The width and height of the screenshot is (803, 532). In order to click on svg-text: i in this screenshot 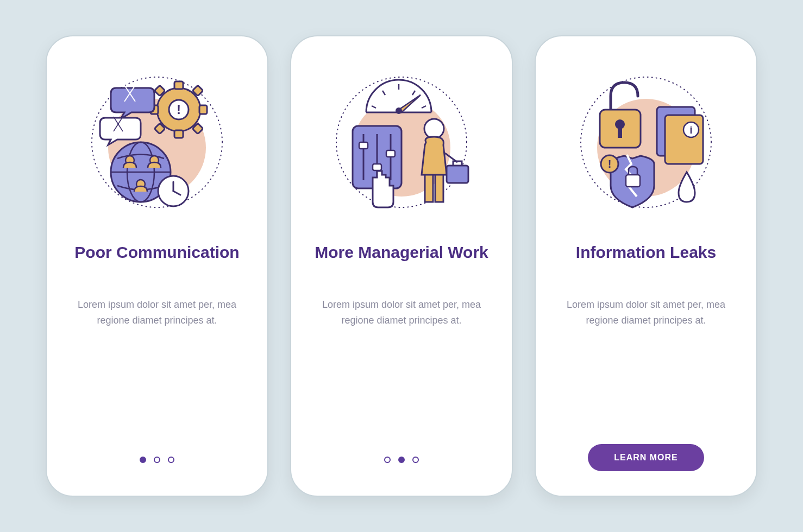, I will do `click(691, 130)`.